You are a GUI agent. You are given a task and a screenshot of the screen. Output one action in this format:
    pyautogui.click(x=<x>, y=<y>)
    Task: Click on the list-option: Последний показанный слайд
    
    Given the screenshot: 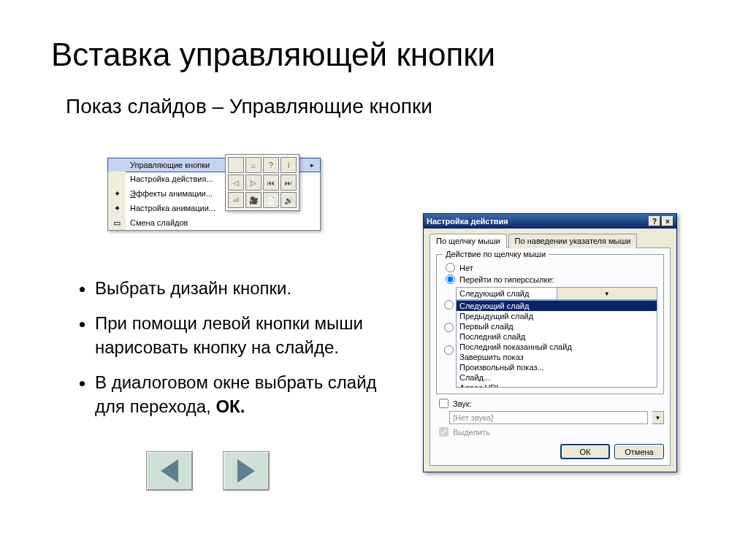 What is the action you would take?
    pyautogui.click(x=557, y=347)
    